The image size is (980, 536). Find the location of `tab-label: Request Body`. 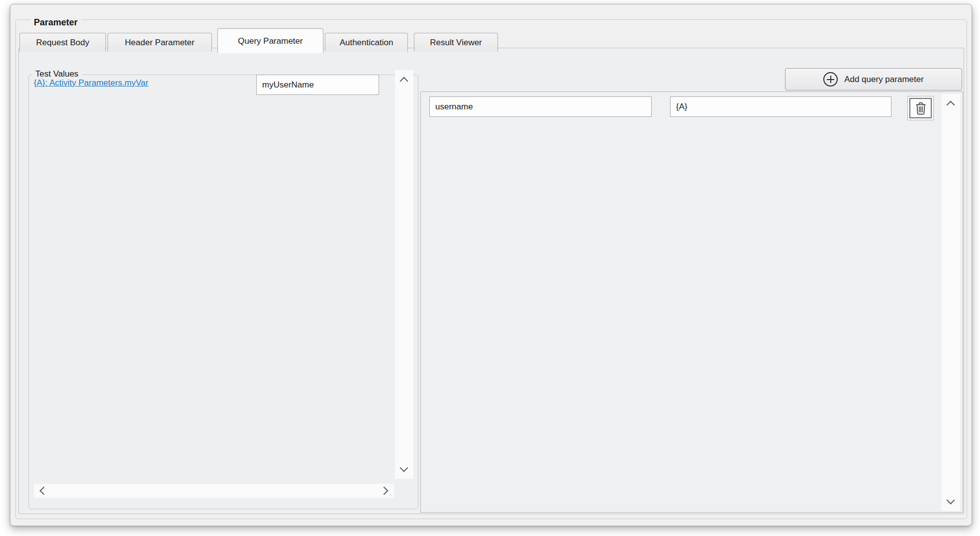

tab-label: Request Body is located at coordinates (63, 43).